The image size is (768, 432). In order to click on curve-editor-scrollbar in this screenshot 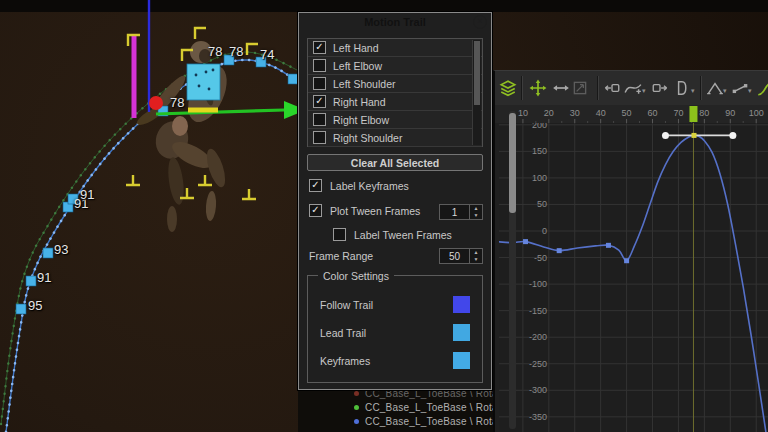, I will do `click(512, 270)`.